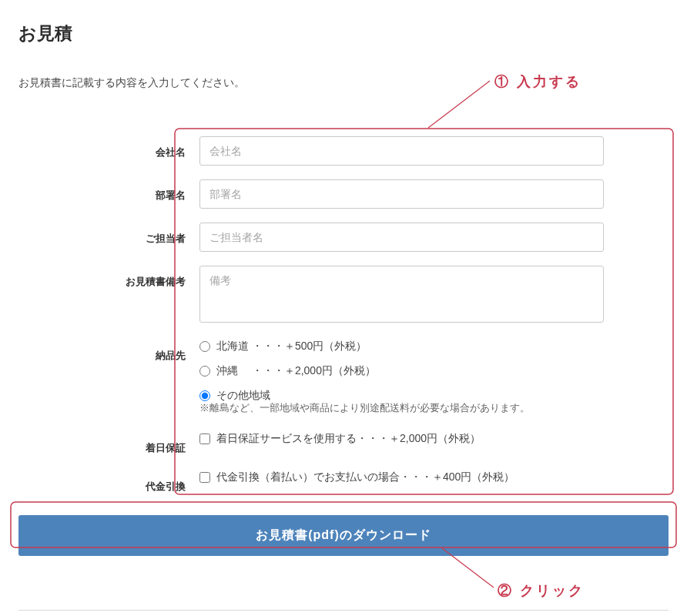 Image resolution: width=687 pixels, height=616 pixels. I want to click on arrival-guarantee-checkbox, so click(205, 439).